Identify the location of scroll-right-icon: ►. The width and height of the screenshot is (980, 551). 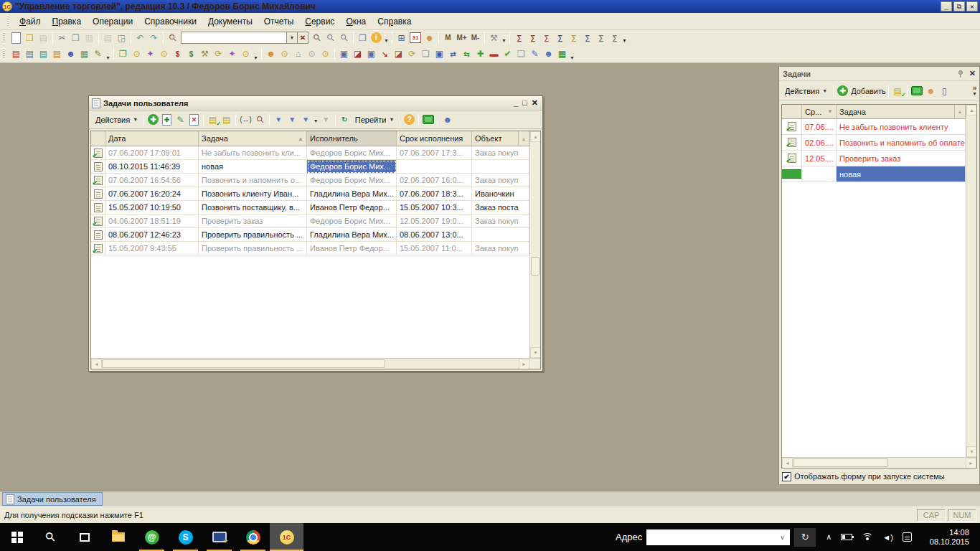
(971, 463).